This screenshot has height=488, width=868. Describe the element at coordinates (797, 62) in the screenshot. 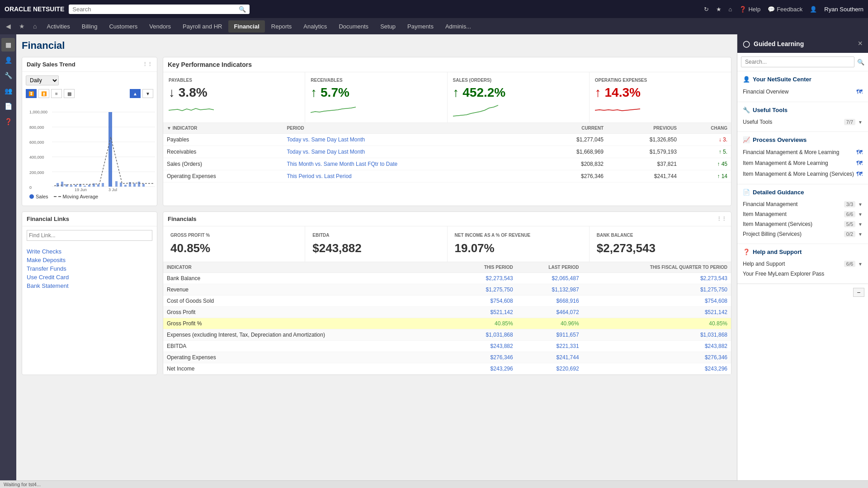

I see `guided-search-input` at that location.